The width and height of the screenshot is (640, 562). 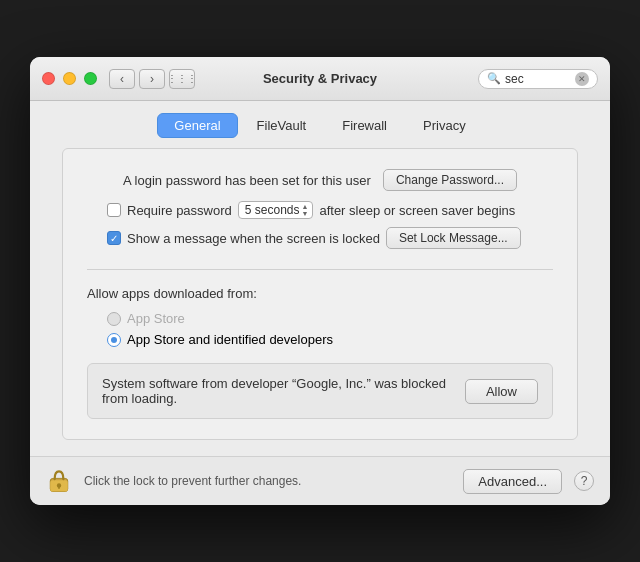 What do you see at coordinates (137, 79) in the screenshot?
I see `nav-buttons: ‹ ›` at bounding box center [137, 79].